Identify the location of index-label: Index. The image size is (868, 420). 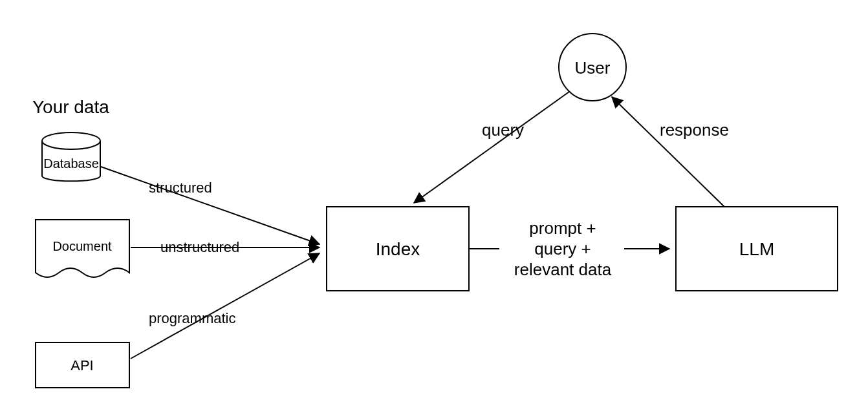
(398, 249).